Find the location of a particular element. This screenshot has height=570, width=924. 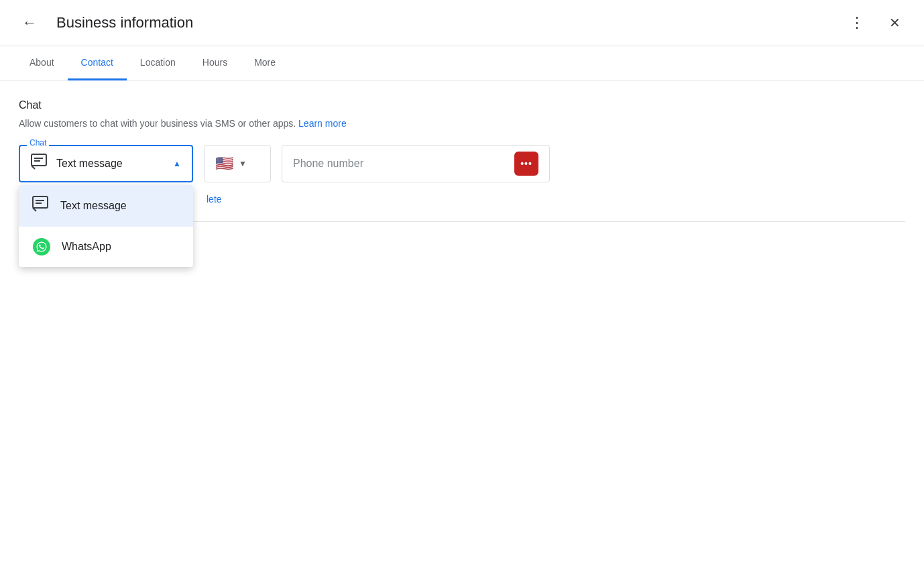

error-dots-icon: ••• is located at coordinates (526, 164).